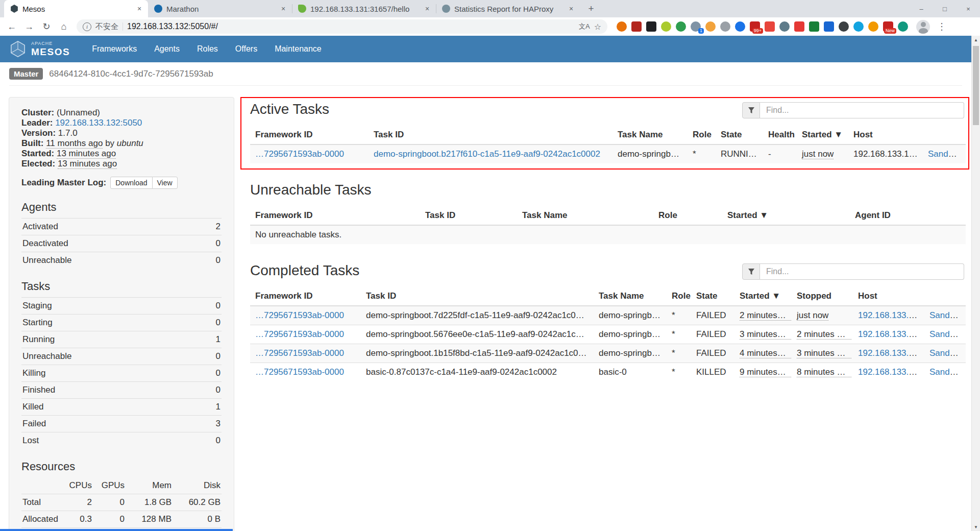 The width and height of the screenshot is (980, 531). I want to click on close-button: ×, so click(968, 9).